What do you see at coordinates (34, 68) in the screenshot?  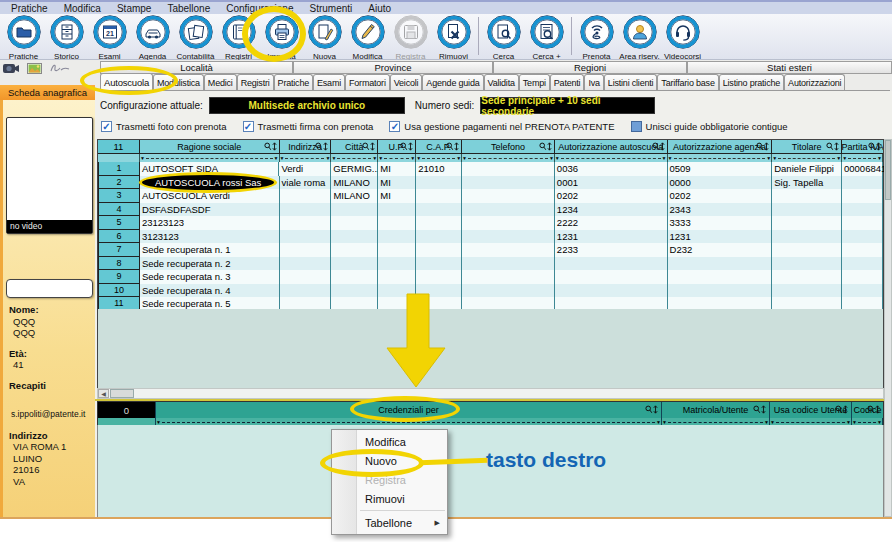 I see `photo-icon` at bounding box center [34, 68].